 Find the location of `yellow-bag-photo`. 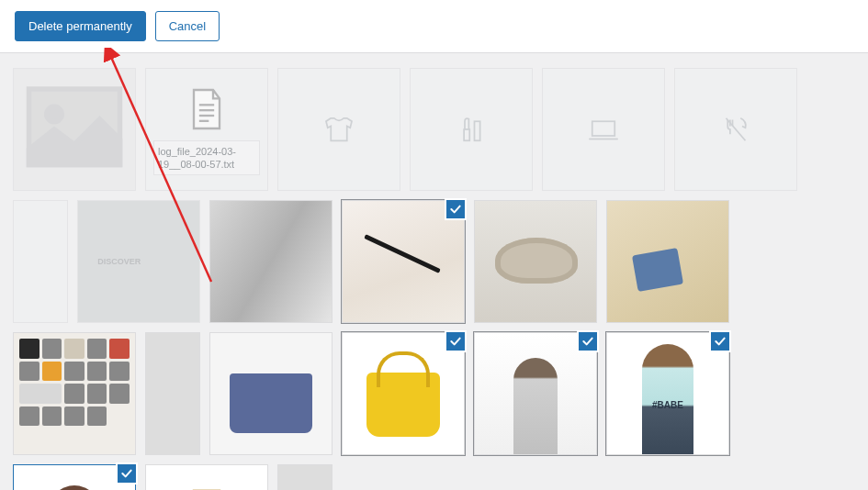

yellow-bag-photo is located at coordinates (403, 394).